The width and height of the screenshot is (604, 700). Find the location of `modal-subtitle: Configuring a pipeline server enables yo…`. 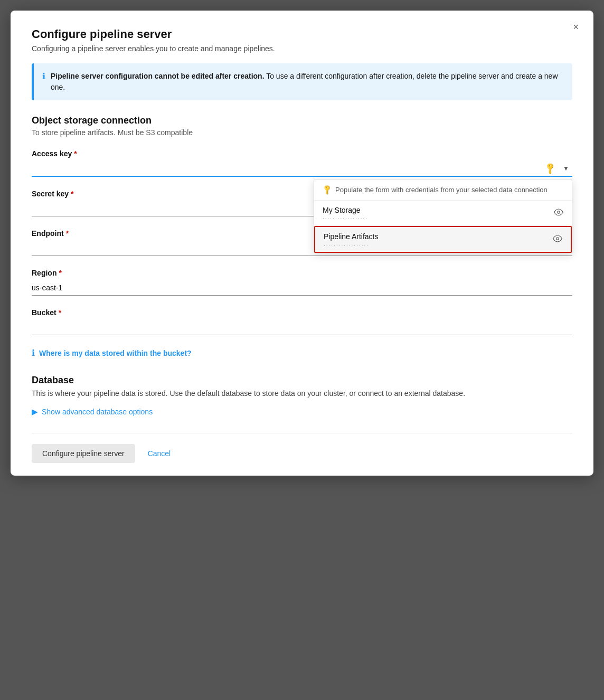

modal-subtitle: Configuring a pipeline server enables yo… is located at coordinates (302, 49).